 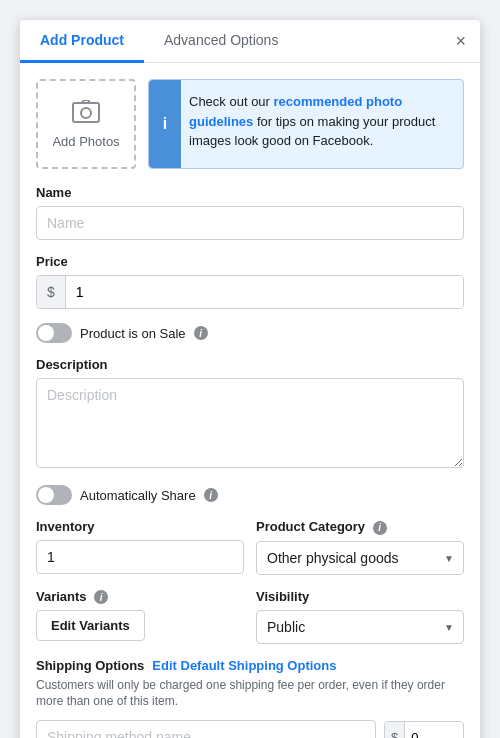 I want to click on auto-share-toggle-row: Automatically Share i, so click(x=250, y=495).